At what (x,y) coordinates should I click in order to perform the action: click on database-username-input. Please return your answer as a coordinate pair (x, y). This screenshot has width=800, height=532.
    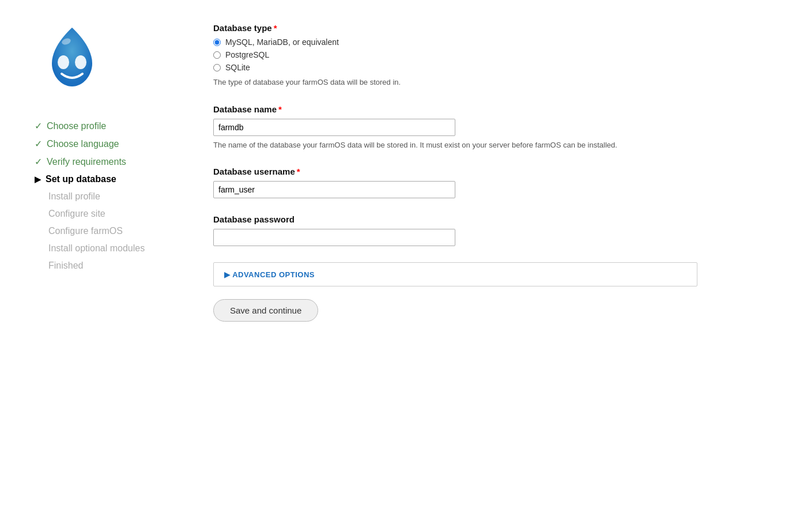
    Looking at the image, I should click on (334, 190).